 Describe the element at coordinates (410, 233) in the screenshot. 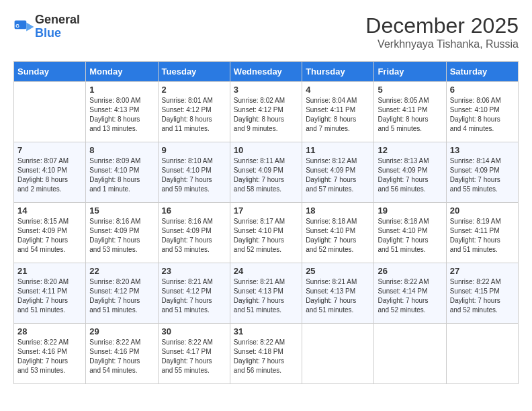

I see `calendar-cell: 19Sunrise: 8:18 AM Sunset: 4:10 PM Dayli…` at that location.